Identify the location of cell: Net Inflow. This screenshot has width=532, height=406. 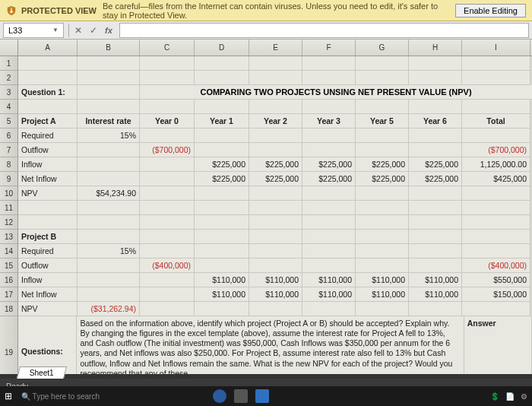
(48, 295).